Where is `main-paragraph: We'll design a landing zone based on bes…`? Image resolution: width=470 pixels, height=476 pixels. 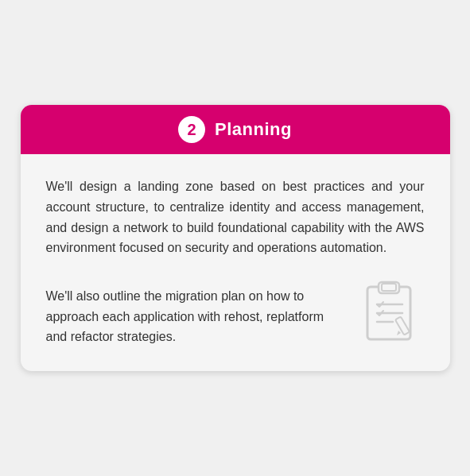
main-paragraph: We'll design a landing zone based on bes… is located at coordinates (235, 217).